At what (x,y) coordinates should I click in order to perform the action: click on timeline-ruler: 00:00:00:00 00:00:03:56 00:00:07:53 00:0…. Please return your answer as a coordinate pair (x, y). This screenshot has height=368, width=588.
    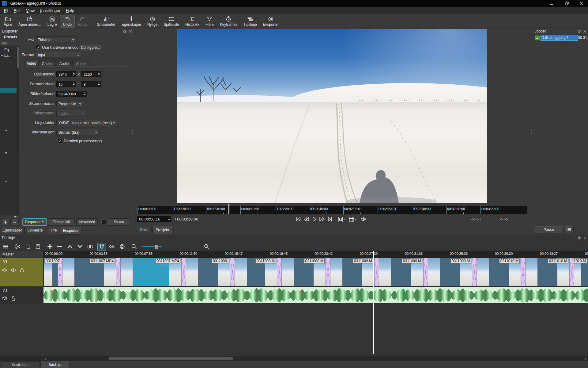
    Looking at the image, I should click on (316, 255).